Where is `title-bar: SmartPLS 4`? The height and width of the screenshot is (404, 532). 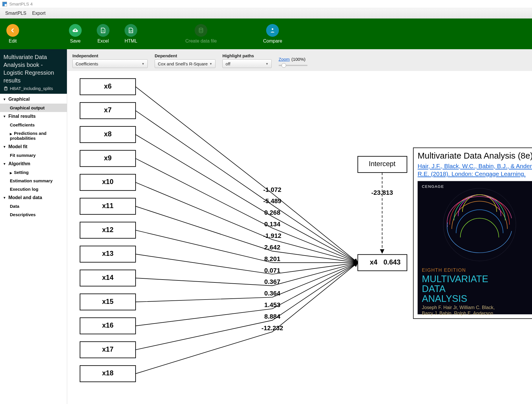
title-bar: SmartPLS 4 is located at coordinates (266, 4).